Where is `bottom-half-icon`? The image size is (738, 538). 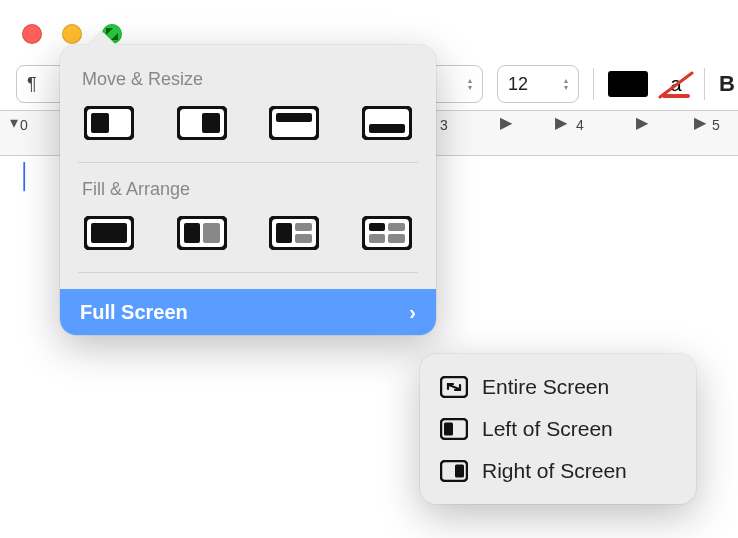 bottom-half-icon is located at coordinates (387, 123).